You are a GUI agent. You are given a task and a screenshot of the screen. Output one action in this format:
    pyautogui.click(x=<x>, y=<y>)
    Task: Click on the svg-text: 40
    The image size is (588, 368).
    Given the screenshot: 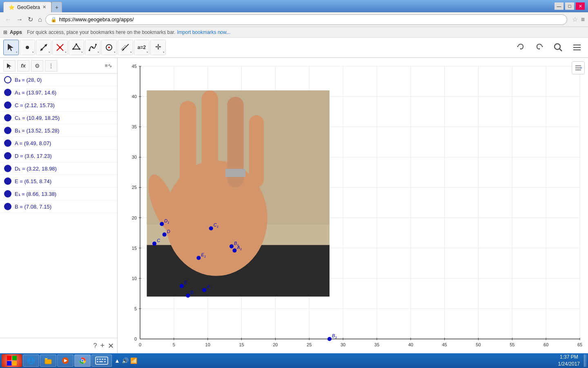 What is the action you would take?
    pyautogui.click(x=411, y=345)
    